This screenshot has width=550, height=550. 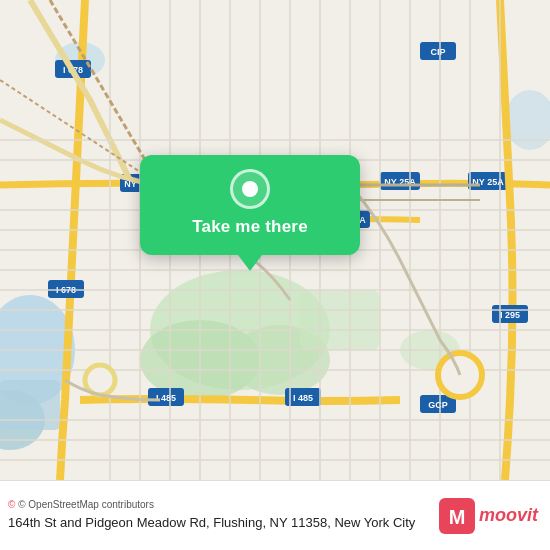 What do you see at coordinates (438, 405) in the screenshot?
I see `svg-text: GCP` at bounding box center [438, 405].